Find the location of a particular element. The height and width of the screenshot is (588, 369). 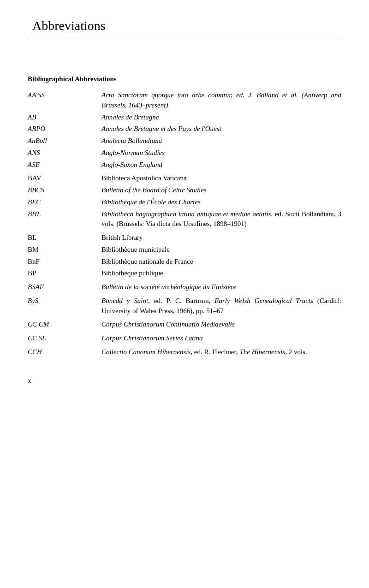

abbr-cell: CC CM is located at coordinates (65, 325).